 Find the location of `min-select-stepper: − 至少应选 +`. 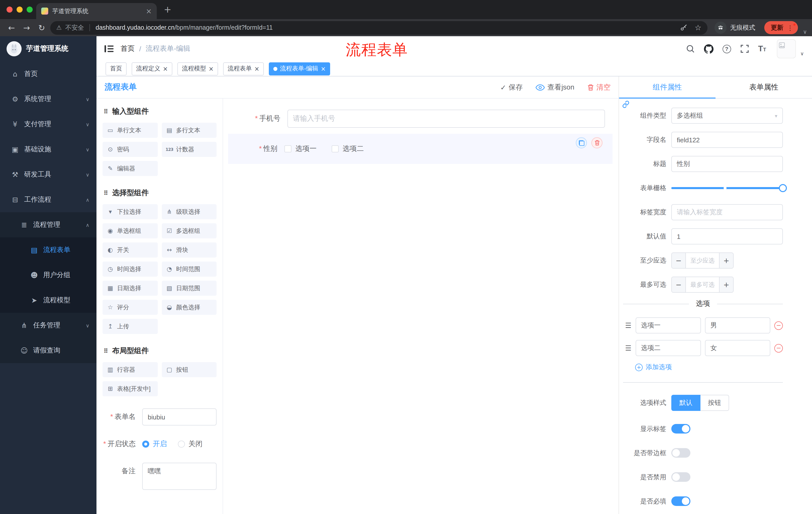

min-select-stepper: − 至少应选 + is located at coordinates (703, 261).